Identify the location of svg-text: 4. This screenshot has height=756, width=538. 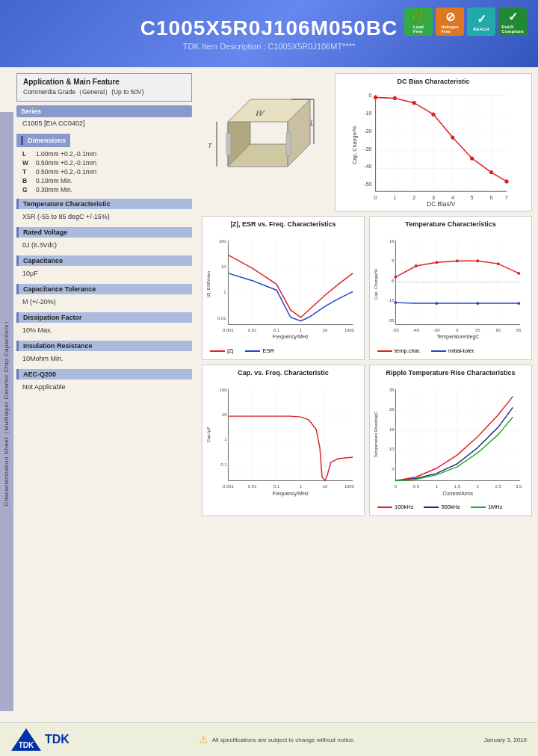
(453, 197).